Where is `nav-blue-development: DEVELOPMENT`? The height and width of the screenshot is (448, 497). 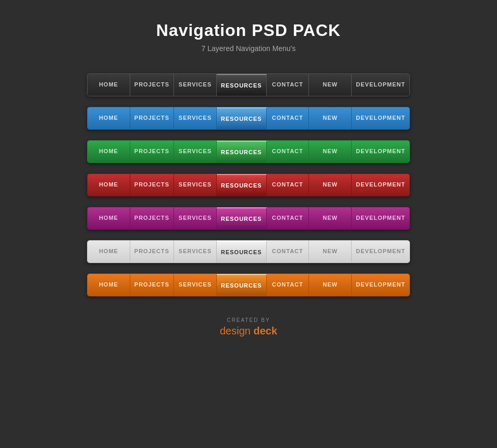 nav-blue-development: DEVELOPMENT is located at coordinates (380, 118).